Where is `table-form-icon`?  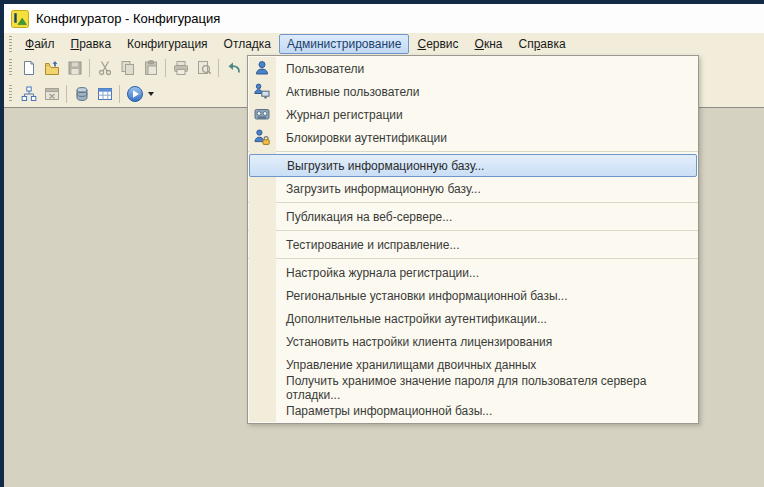
table-form-icon is located at coordinates (104, 94).